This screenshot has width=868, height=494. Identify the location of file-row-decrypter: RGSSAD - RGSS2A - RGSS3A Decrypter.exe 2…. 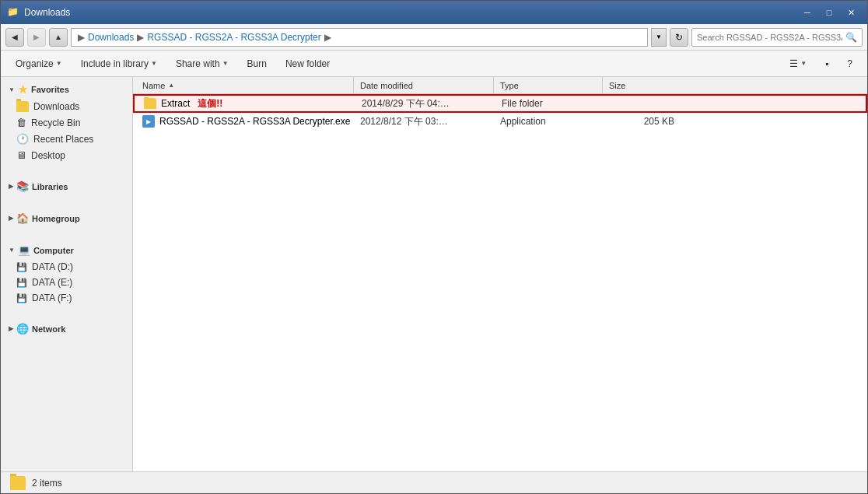
(500, 121).